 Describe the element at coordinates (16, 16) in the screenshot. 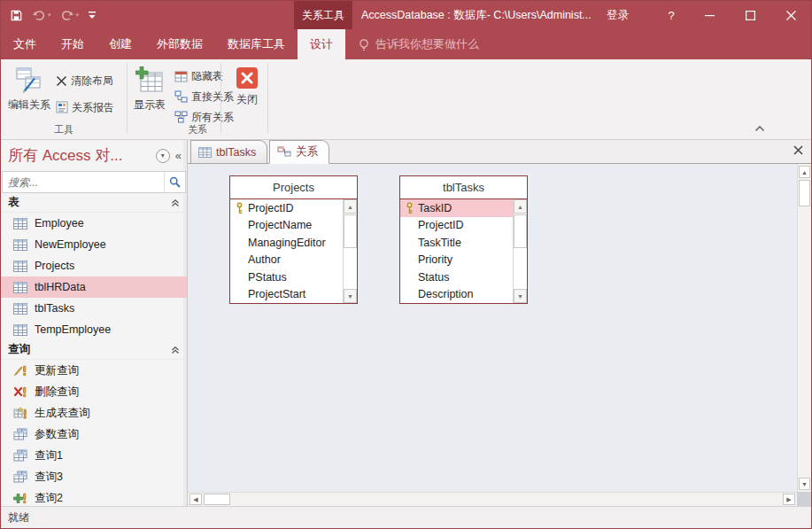

I see `save-button` at that location.